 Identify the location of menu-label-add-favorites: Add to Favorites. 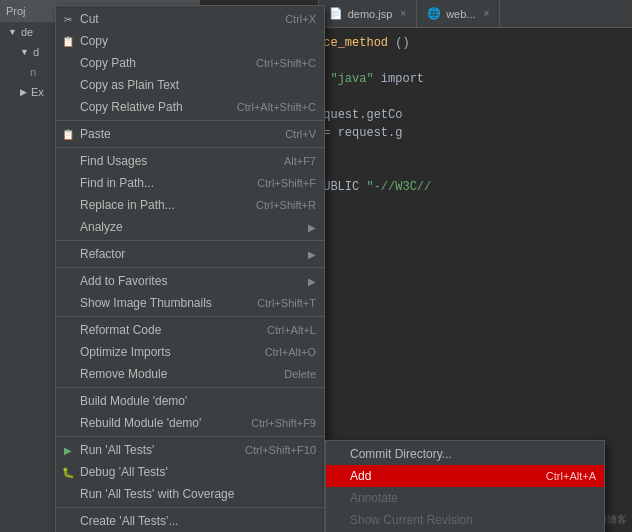
(192, 281).